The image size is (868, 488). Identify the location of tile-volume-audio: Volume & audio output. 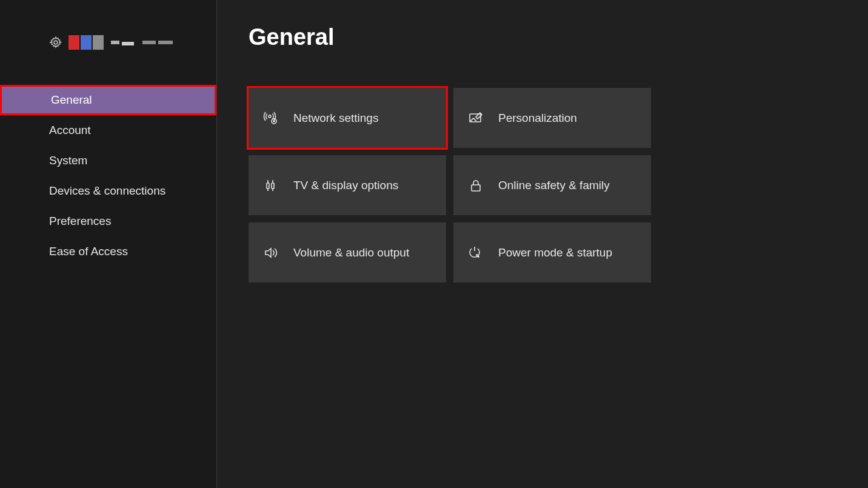
(347, 252).